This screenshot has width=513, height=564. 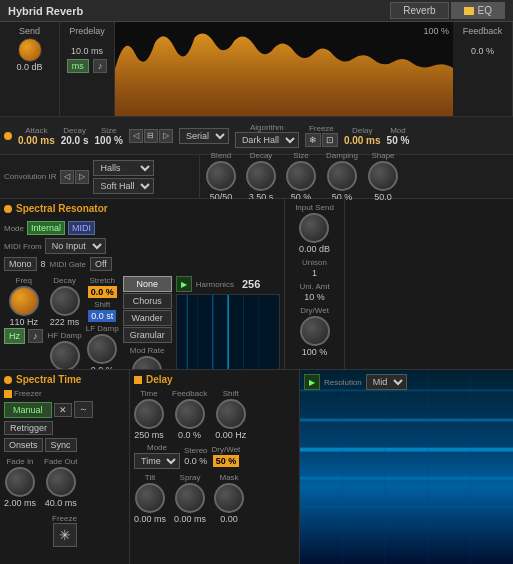 I want to click on spectrogram-play: ▶, so click(x=312, y=382).